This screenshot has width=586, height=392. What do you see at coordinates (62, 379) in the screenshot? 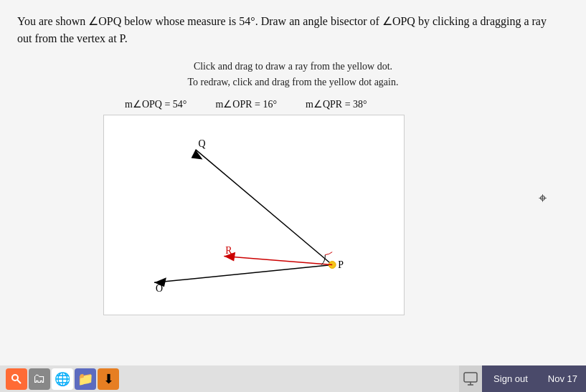
I see `chrome-taskbar-icon: 🌐` at bounding box center [62, 379].